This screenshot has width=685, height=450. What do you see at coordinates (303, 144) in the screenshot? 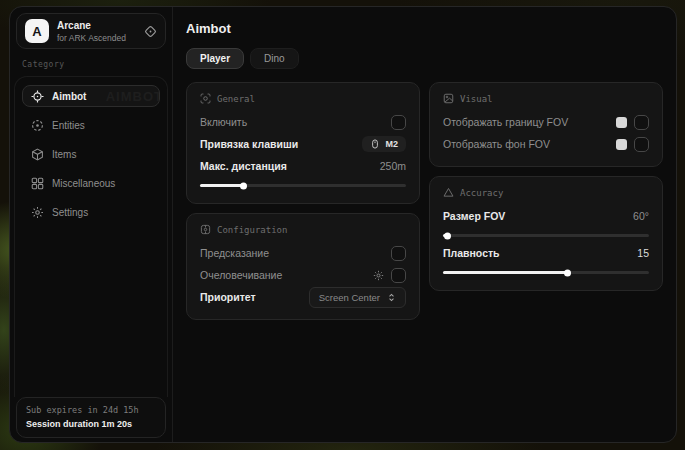
I see `keybind-row: Привязка клавиши M2` at bounding box center [303, 144].